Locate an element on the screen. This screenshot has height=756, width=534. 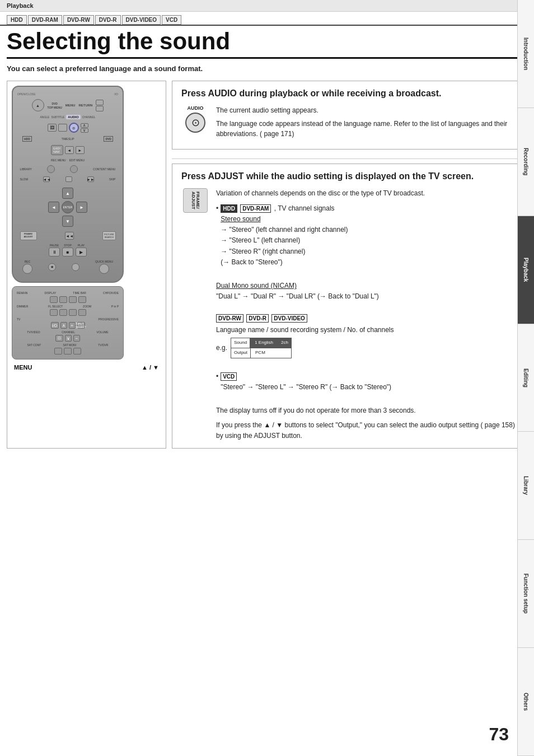
audio-icon-area: AUDIO ⊙ is located at coordinates (195, 119).